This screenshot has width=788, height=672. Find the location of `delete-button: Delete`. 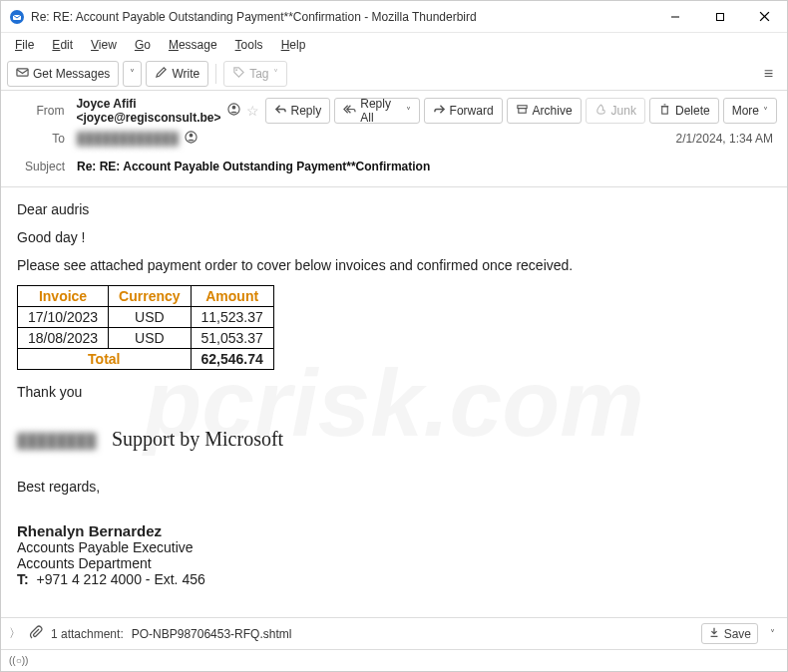

delete-button: Delete is located at coordinates (684, 111).